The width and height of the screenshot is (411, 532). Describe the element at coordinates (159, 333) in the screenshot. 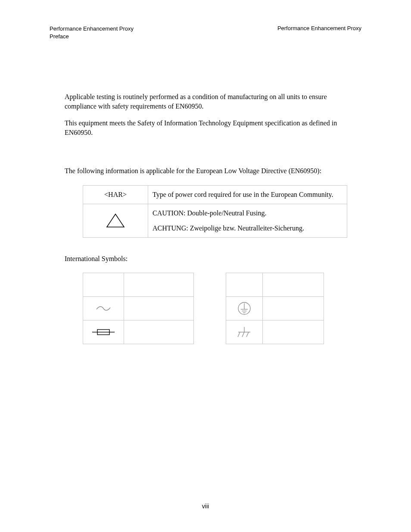

I see `intl-left-r3-desc` at that location.